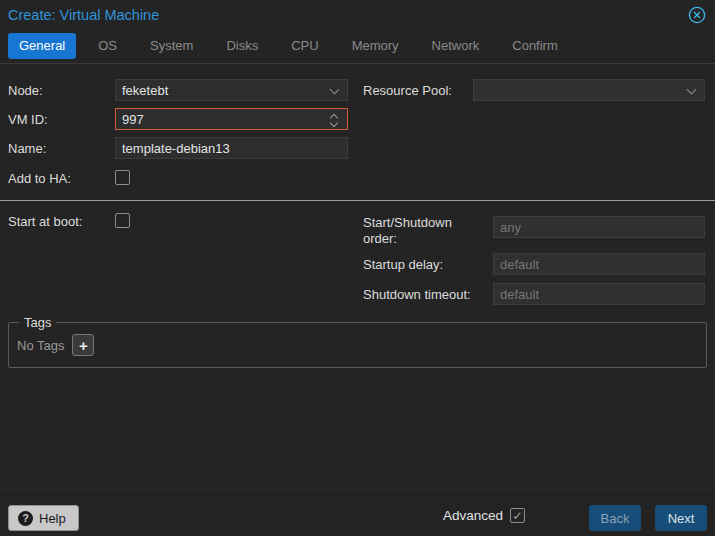  Describe the element at coordinates (424, 231) in the screenshot. I see `startup-order-label: Start/Shutdown order:` at that location.